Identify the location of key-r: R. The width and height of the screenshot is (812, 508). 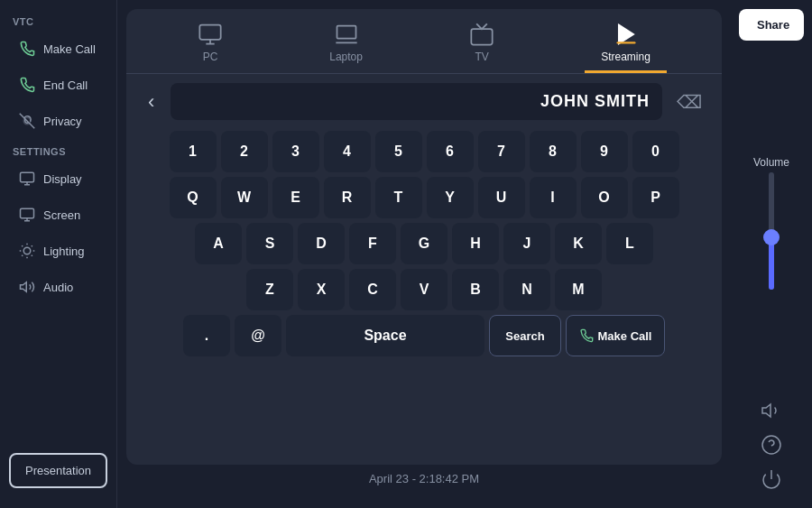
(347, 198).